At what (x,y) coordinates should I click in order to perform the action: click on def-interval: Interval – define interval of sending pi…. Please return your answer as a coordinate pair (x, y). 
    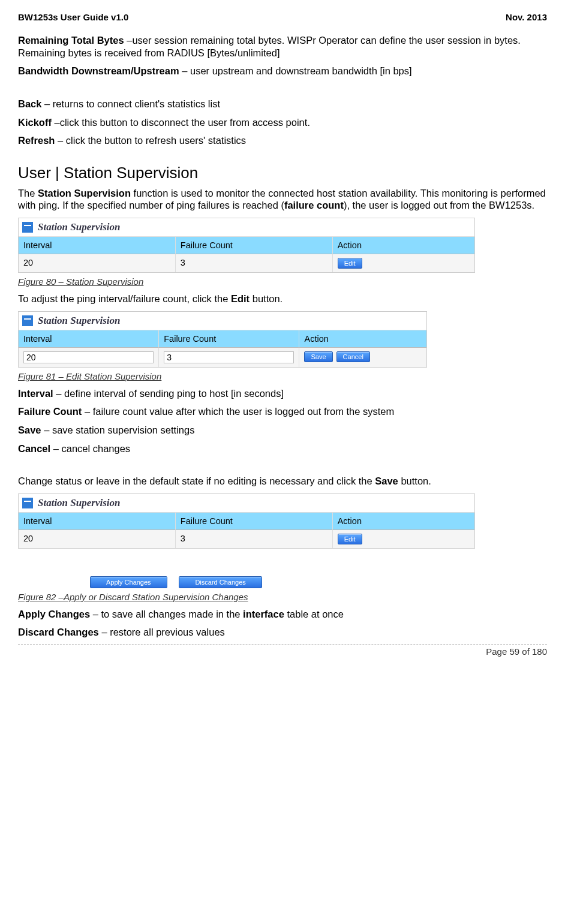
    Looking at the image, I should click on (282, 393).